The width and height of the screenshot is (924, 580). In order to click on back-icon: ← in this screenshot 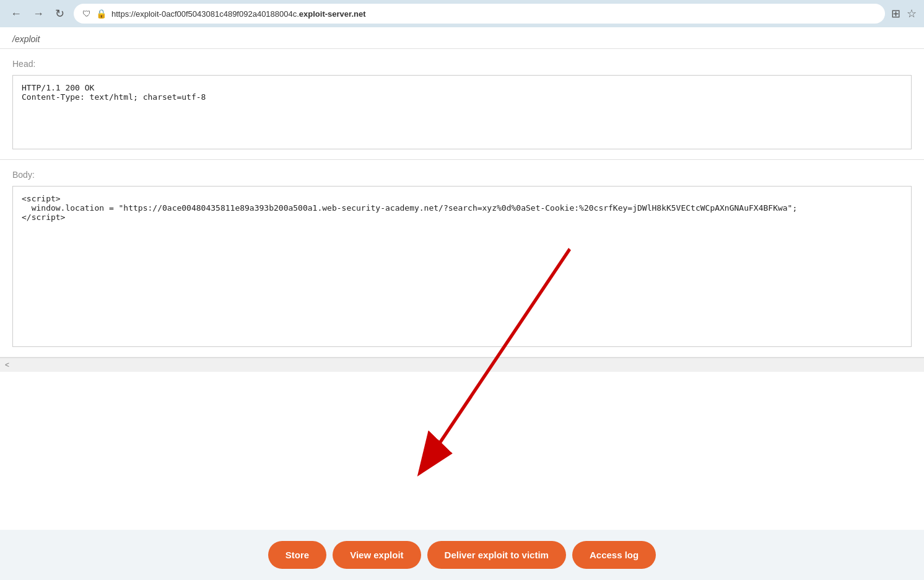, I will do `click(16, 14)`.